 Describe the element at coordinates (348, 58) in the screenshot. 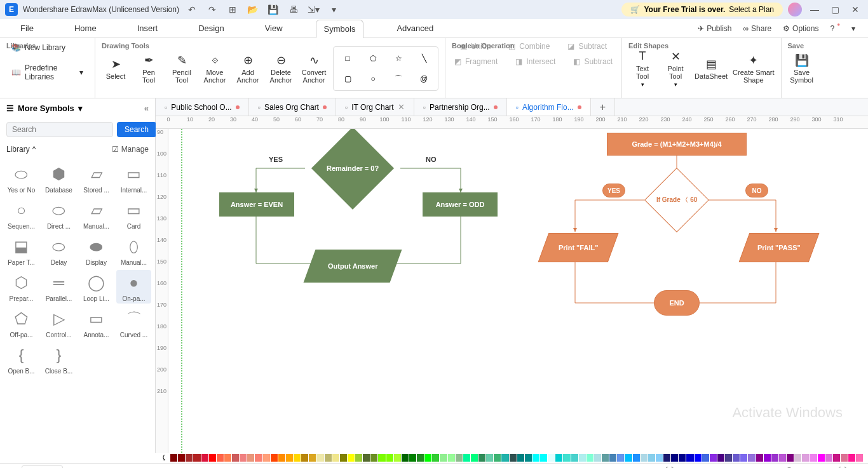

I see `shape-square: □` at that location.